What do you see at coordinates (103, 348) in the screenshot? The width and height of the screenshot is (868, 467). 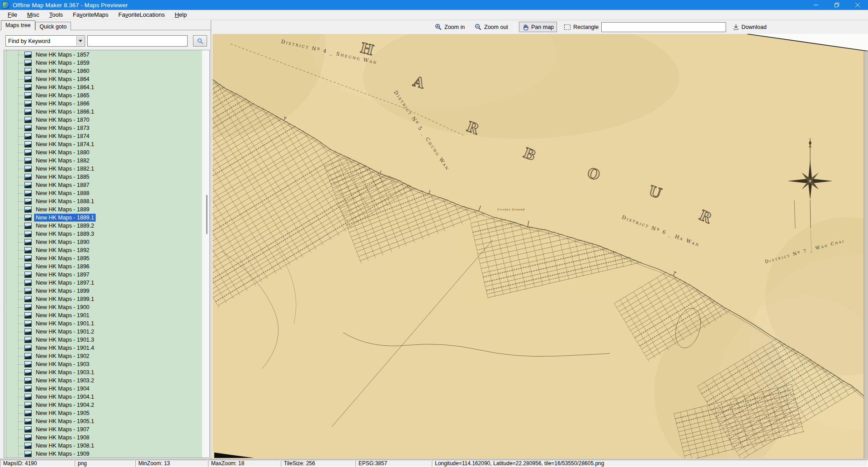 I see `tree-item: New HK Maps - 1901.4` at bounding box center [103, 348].